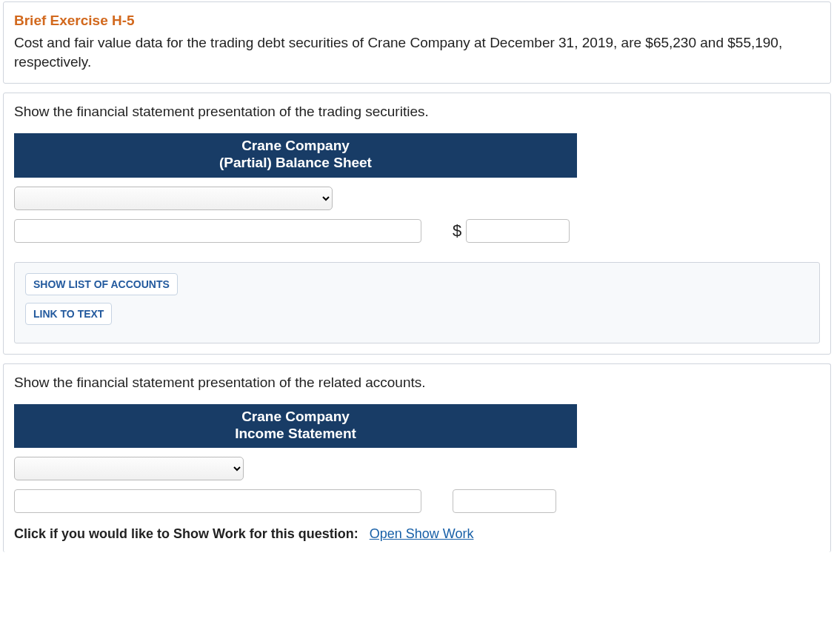 Image resolution: width=834 pixels, height=644 pixels. I want to click on exercise-title: Brief Exercise H-5, so click(417, 21).